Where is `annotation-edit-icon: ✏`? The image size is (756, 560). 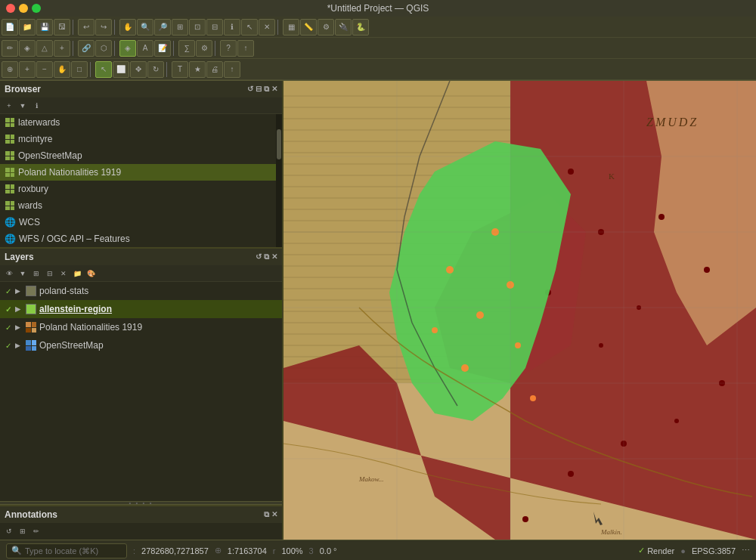 annotation-edit-icon: ✏ is located at coordinates (36, 531).